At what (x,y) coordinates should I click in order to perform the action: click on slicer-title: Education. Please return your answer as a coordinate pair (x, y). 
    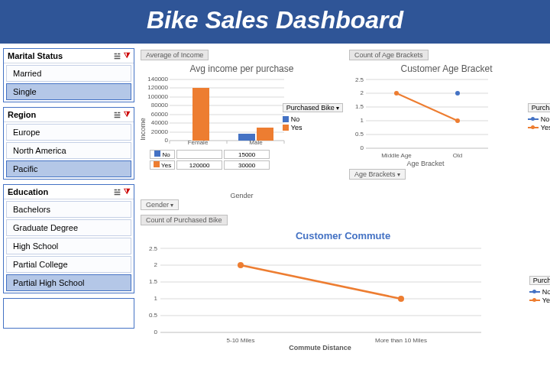
    Looking at the image, I should click on (60, 192).